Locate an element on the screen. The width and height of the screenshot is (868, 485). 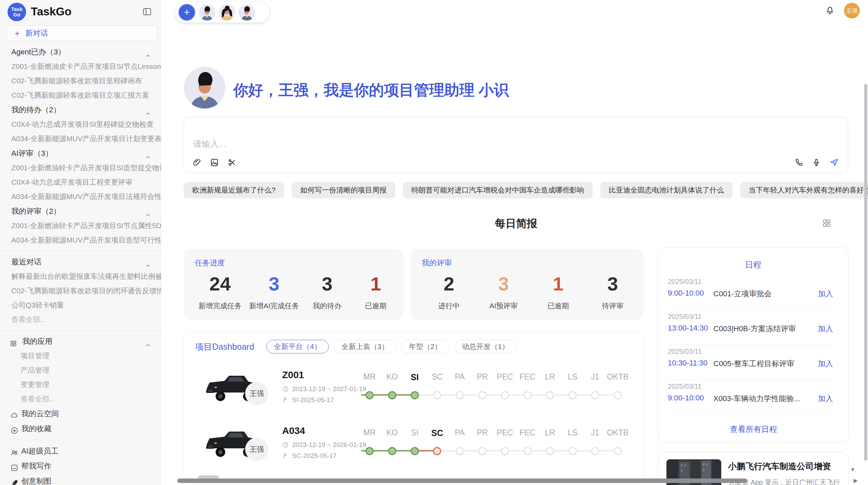
milestone-label: OKTB is located at coordinates (618, 377).